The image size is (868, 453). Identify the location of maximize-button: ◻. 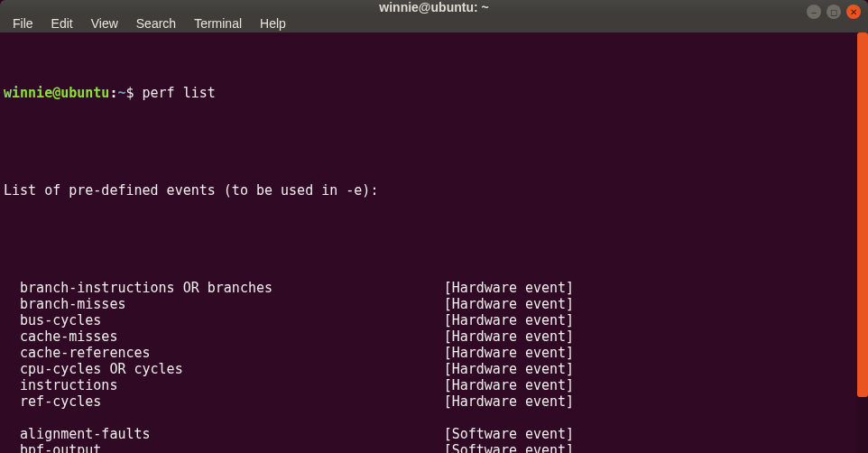
(834, 12).